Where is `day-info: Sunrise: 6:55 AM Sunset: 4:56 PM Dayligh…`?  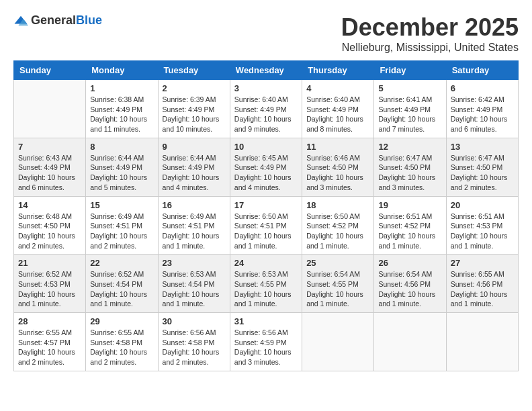
day-info: Sunrise: 6:55 AM Sunset: 4:56 PM Dayligh… is located at coordinates (482, 289).